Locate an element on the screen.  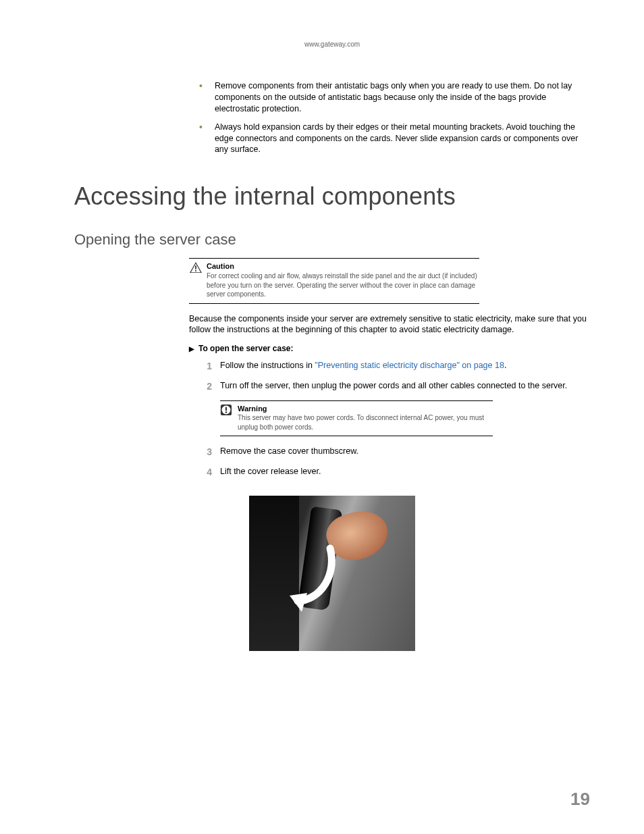
subsection-heading: Opening the server case is located at coordinates (332, 240).